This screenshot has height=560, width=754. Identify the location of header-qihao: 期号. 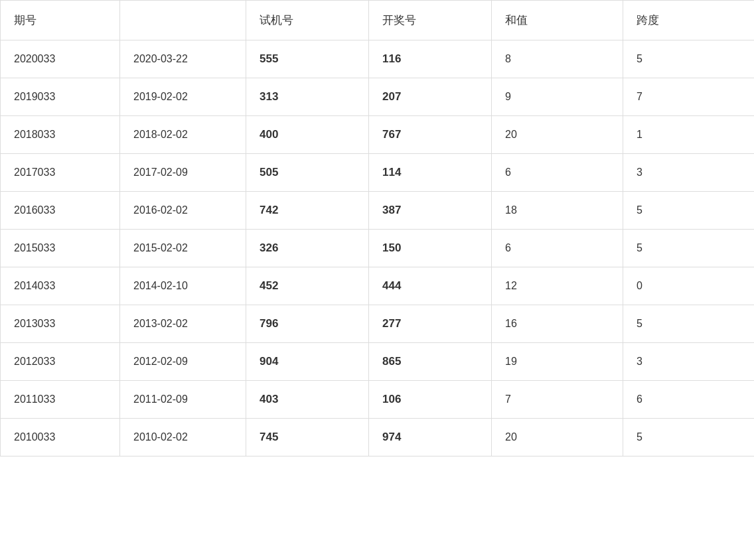
(60, 21).